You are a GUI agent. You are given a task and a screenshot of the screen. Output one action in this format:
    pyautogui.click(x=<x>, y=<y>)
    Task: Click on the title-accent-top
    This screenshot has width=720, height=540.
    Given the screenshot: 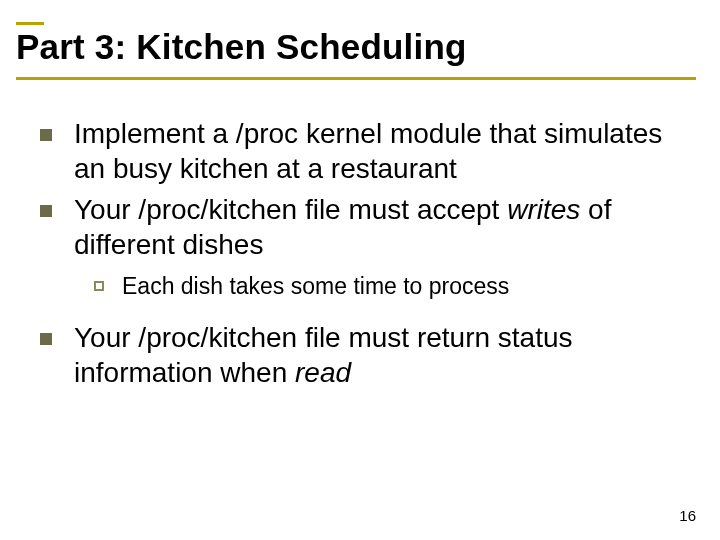 What is the action you would take?
    pyautogui.click(x=30, y=24)
    